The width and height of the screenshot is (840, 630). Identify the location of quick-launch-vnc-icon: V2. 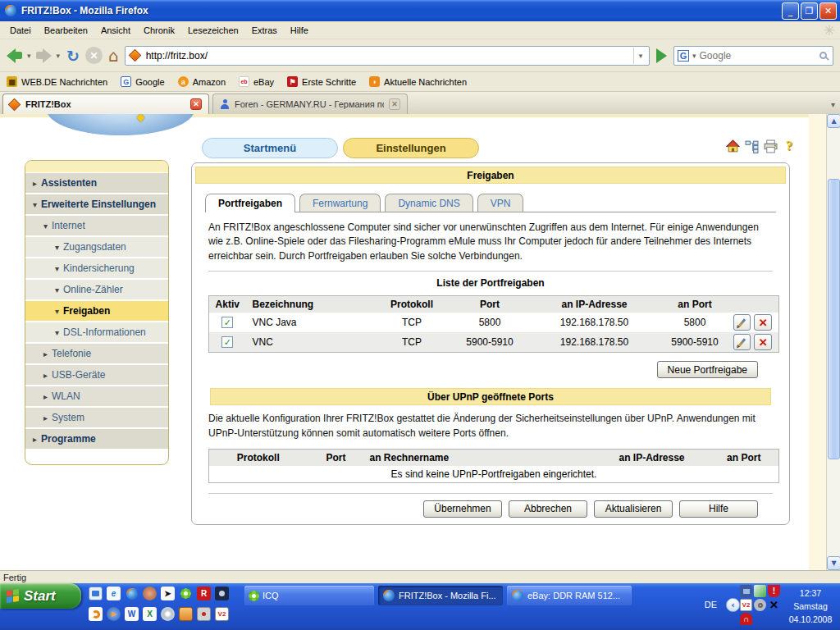
(221, 614).